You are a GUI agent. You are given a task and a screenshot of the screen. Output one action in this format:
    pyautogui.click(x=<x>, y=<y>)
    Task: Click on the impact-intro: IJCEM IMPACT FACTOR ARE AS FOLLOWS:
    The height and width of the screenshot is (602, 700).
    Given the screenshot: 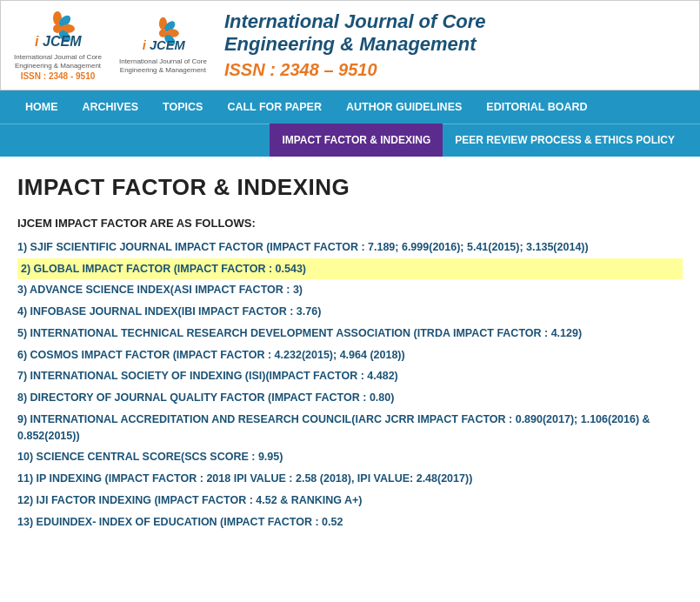 What is the action you would take?
    pyautogui.click(x=350, y=223)
    